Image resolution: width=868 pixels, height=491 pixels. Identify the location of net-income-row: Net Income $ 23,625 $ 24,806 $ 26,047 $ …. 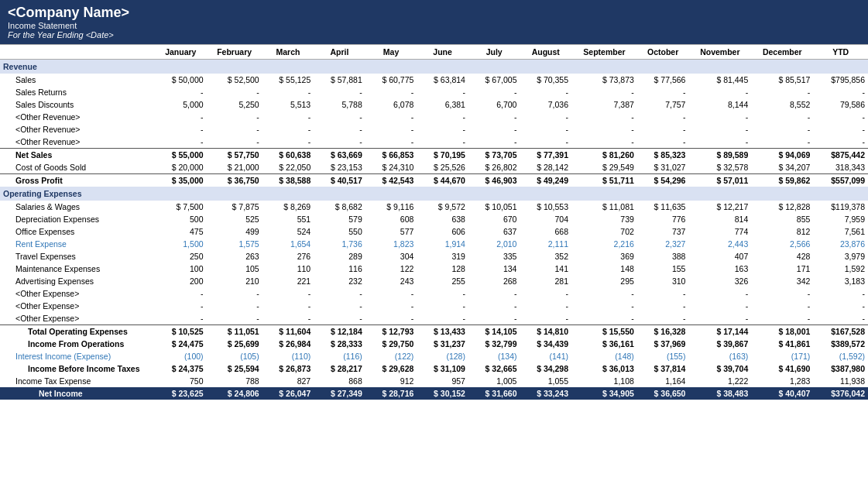
(434, 393).